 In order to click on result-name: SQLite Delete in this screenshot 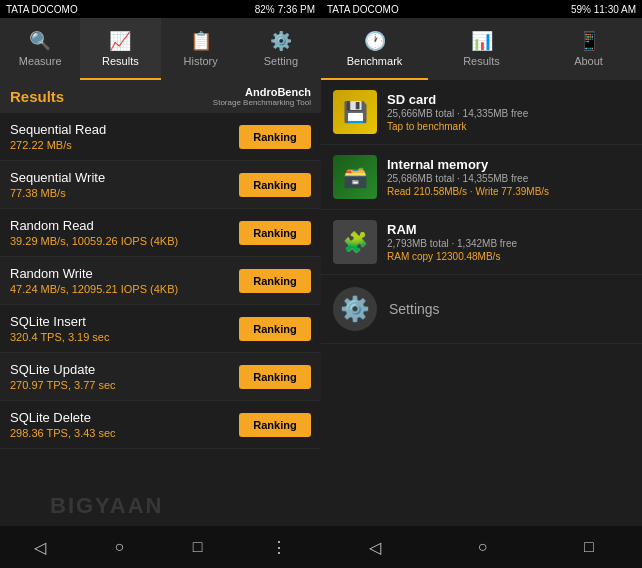, I will do `click(124, 418)`.